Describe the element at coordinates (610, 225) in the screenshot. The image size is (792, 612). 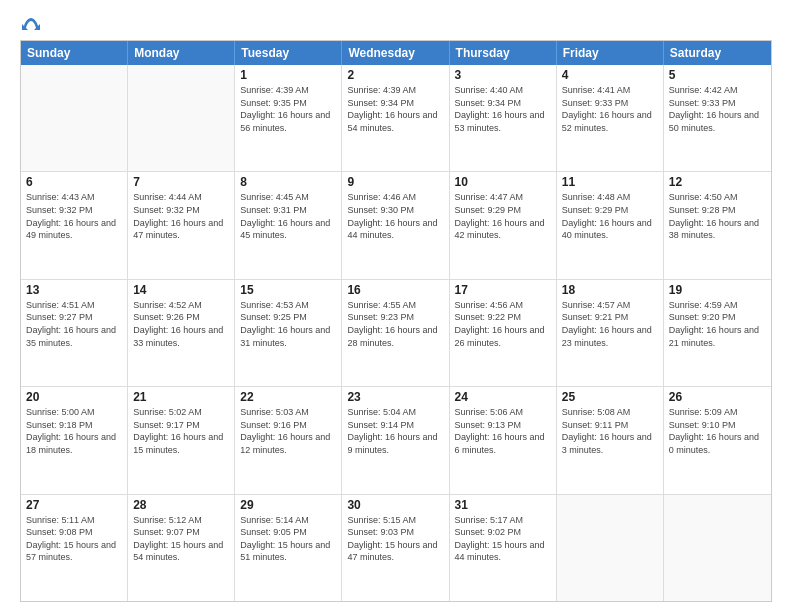
I see `calendar-cell: 11Sunrise: 4:48 AM Sunset: 9:29 PM Dayli…` at that location.